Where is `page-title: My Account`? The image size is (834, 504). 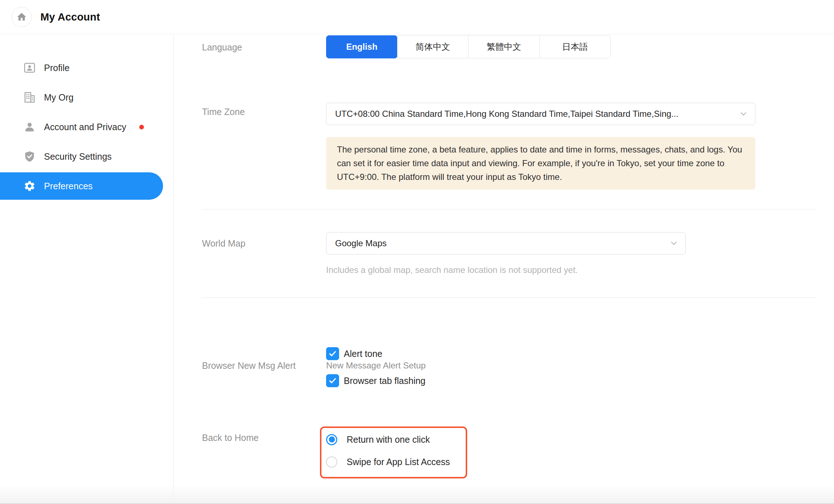 page-title: My Account is located at coordinates (70, 17).